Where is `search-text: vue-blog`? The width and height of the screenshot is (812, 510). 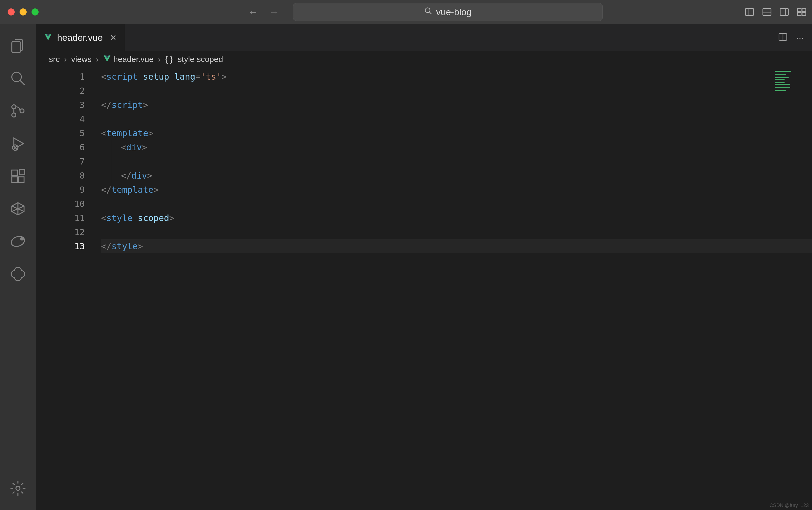
search-text: vue-blog is located at coordinates (454, 12).